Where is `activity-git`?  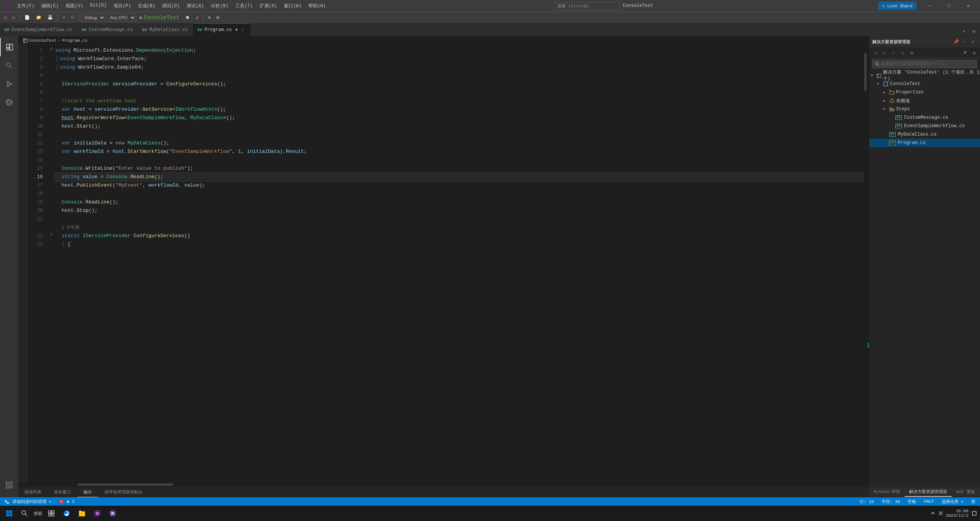 activity-git is located at coordinates (9, 84).